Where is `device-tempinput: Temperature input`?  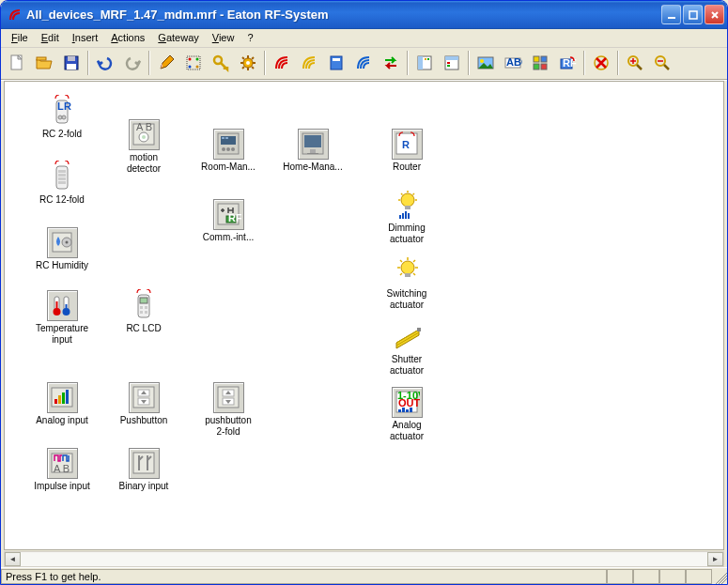 device-tempinput: Temperature input is located at coordinates (62, 317).